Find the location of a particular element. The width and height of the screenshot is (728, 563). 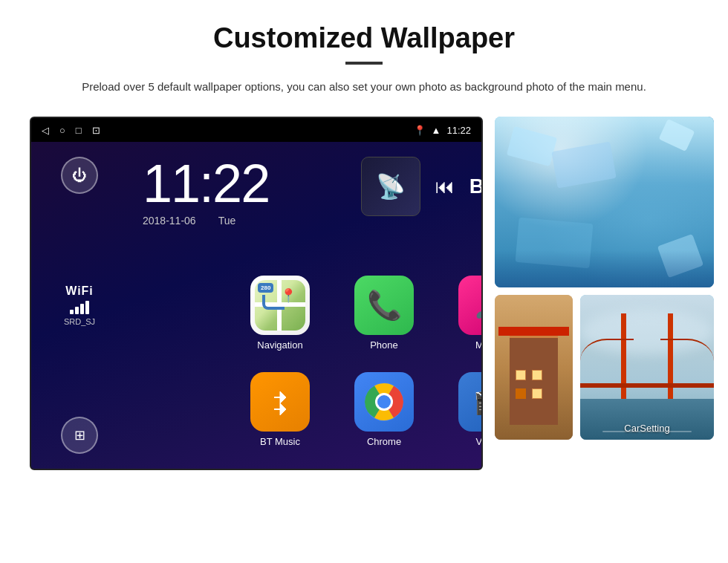

app-item-phone: 📞 Phone is located at coordinates (384, 313).